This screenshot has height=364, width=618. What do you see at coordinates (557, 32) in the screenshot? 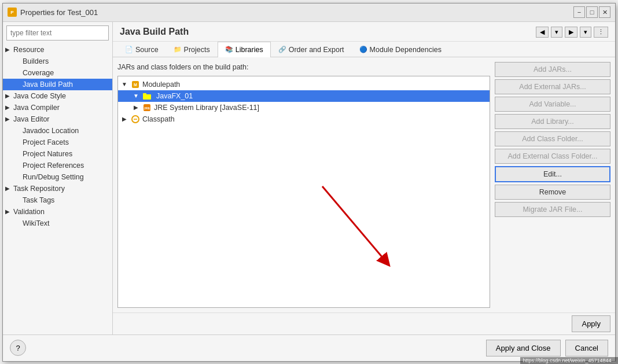
I see `nav-back-dropdown-button: ▾` at bounding box center [557, 32].